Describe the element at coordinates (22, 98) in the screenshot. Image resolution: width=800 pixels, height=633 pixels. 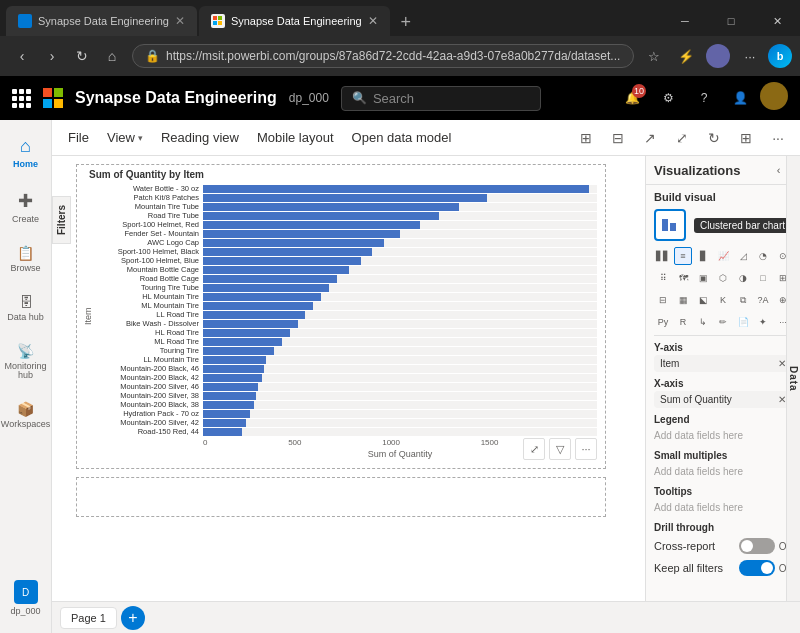
I see `apps-icon` at that location.